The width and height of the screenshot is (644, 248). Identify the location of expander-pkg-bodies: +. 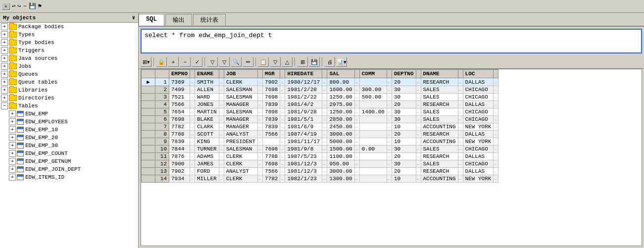
(4, 27).